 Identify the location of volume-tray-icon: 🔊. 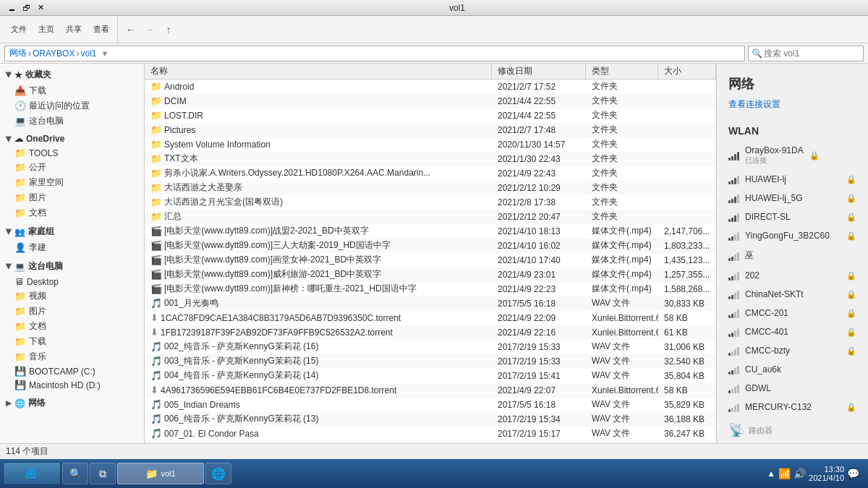
(800, 474).